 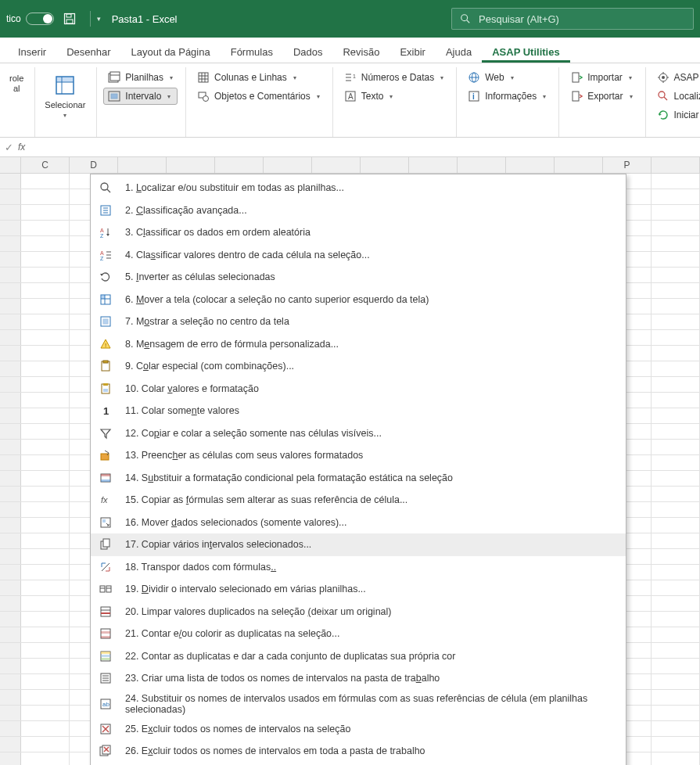 I want to click on informacoes-menu: i Informações▾, so click(x=507, y=96).